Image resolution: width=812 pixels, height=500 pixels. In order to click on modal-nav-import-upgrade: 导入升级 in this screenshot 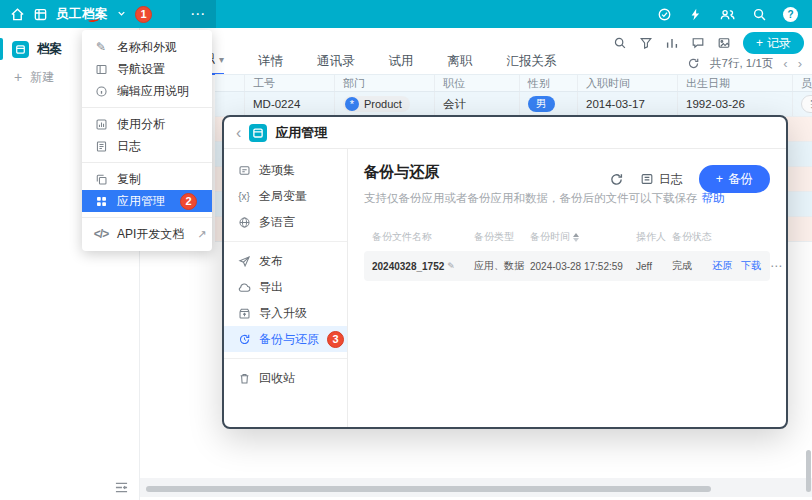, I will do `click(286, 313)`.